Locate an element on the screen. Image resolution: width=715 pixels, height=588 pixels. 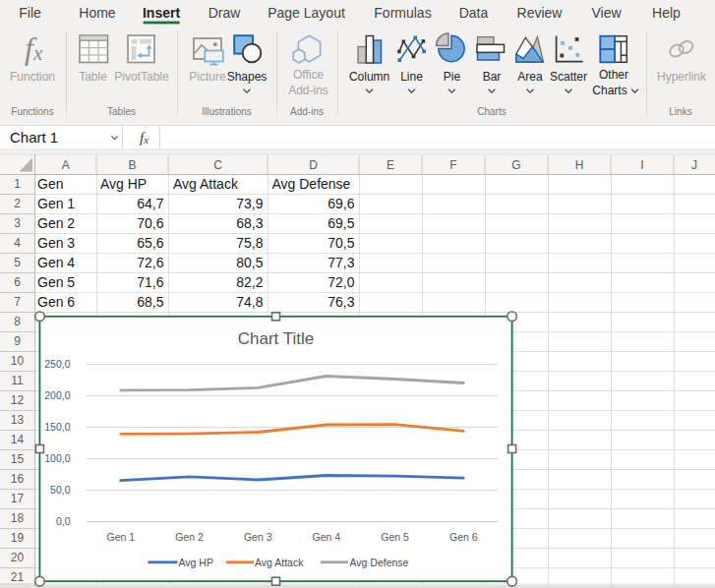
svg-text: 72,0 is located at coordinates (340, 282).